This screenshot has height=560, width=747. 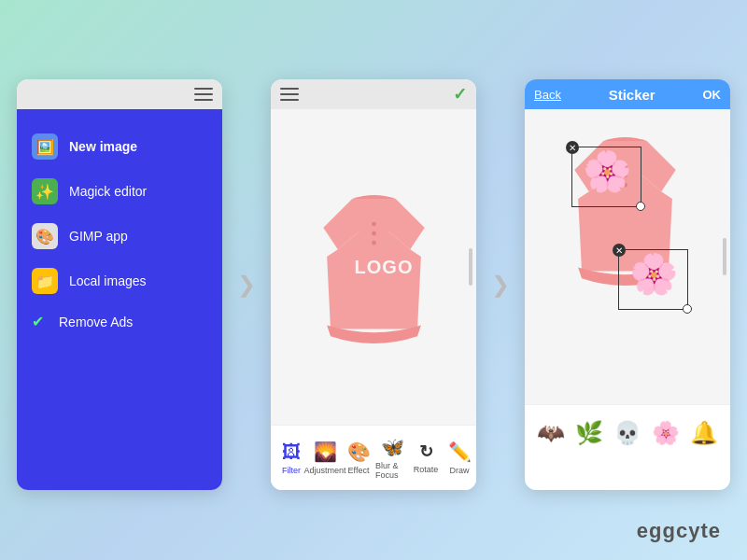 I want to click on editor-check-icon: ✓, so click(x=459, y=94).